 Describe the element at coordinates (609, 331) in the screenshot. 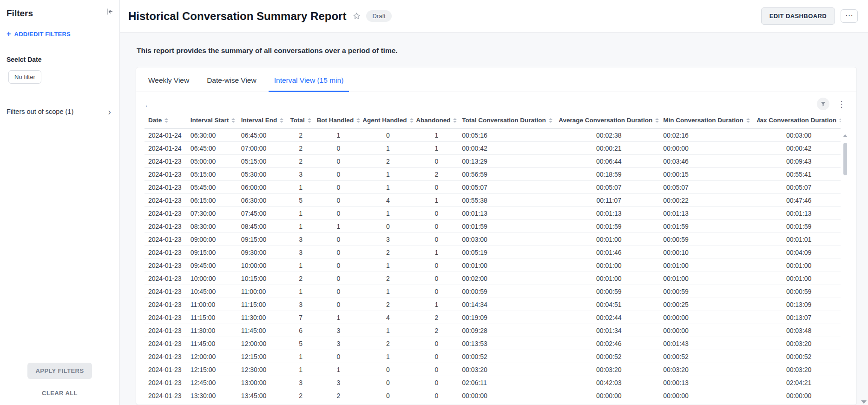

I see `cell-average-conversation-duration: 00:01:34` at that location.